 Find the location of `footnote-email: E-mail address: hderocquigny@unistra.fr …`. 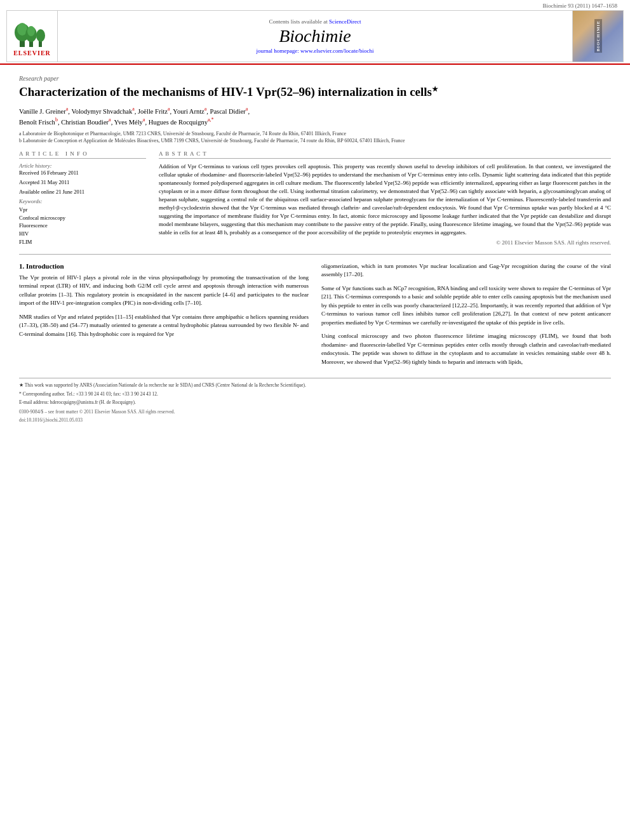

footnote-email: E-mail address: hderocquigny@unistra.fr … is located at coordinates (315, 403).